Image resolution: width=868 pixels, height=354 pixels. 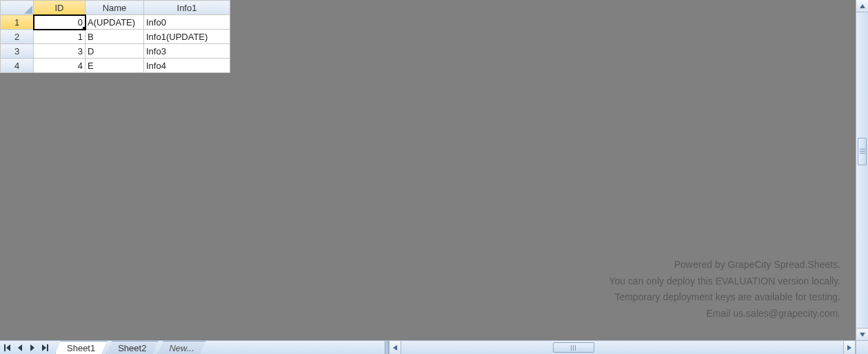 I want to click on table-row: 3 3 D Info3, so click(x=116, y=51).